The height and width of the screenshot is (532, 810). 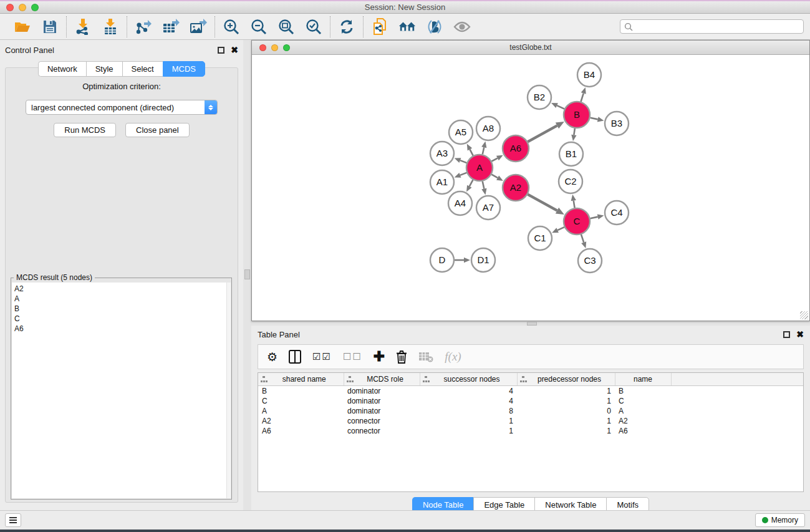 I want to click on export-network-icon, so click(x=143, y=27).